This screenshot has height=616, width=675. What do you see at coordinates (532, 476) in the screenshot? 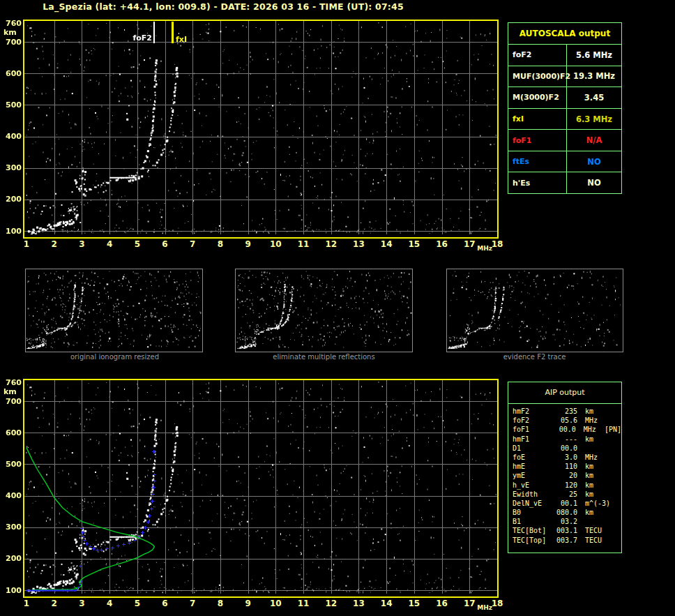
I see `aip-label: ymE` at bounding box center [532, 476].